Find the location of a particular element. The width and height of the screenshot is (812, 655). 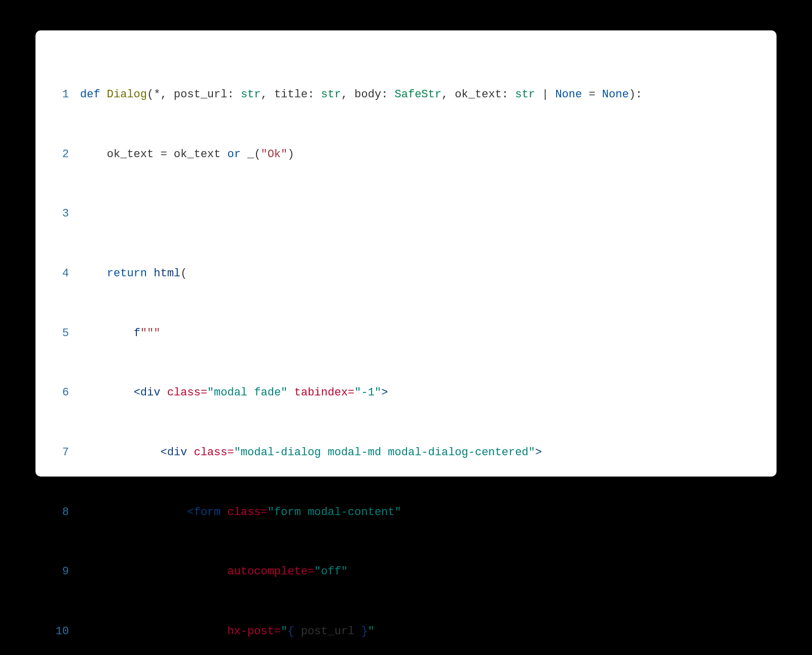

code-line: 3 is located at coordinates (413, 214).